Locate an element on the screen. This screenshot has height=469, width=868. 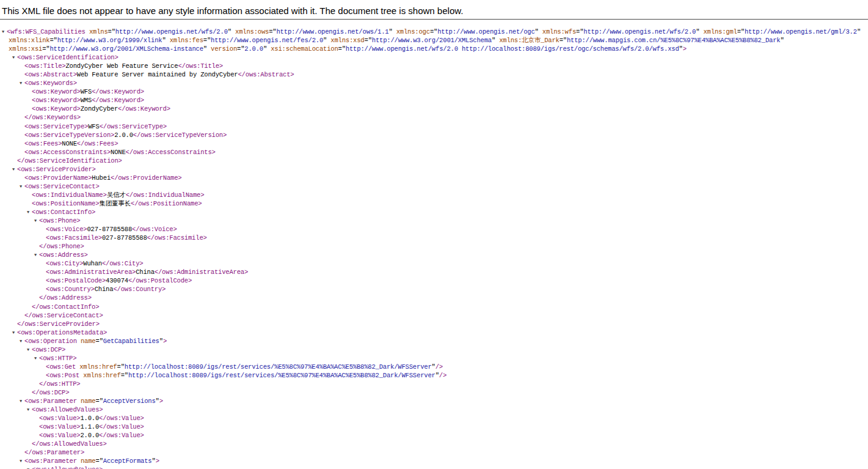
xml-attribute-value: http://www.w3.org/1999/xlink is located at coordinates (110, 40).